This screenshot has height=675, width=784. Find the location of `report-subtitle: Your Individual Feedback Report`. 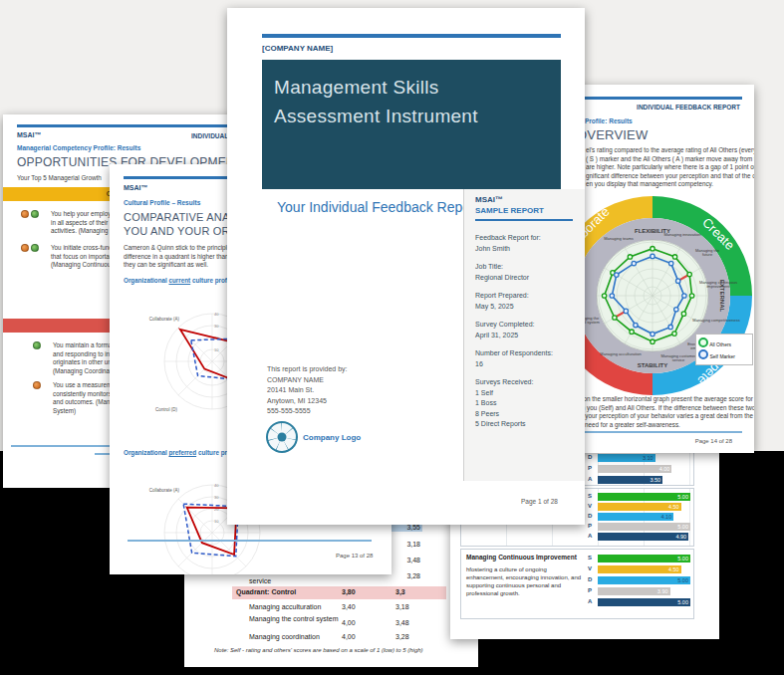

report-subtitle: Your Individual Feedback Report is located at coordinates (379, 207).